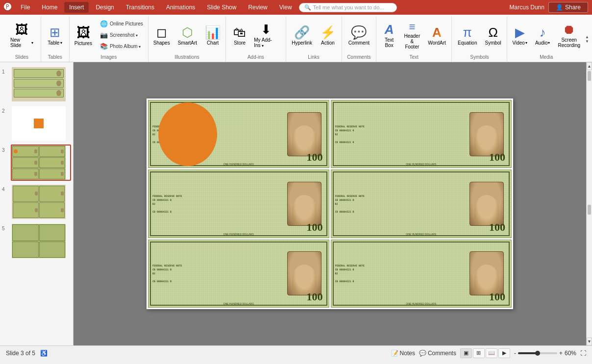  Describe the element at coordinates (122, 24) in the screenshot. I see `online-pictures-button: 🌐 Online Pictures` at that location.